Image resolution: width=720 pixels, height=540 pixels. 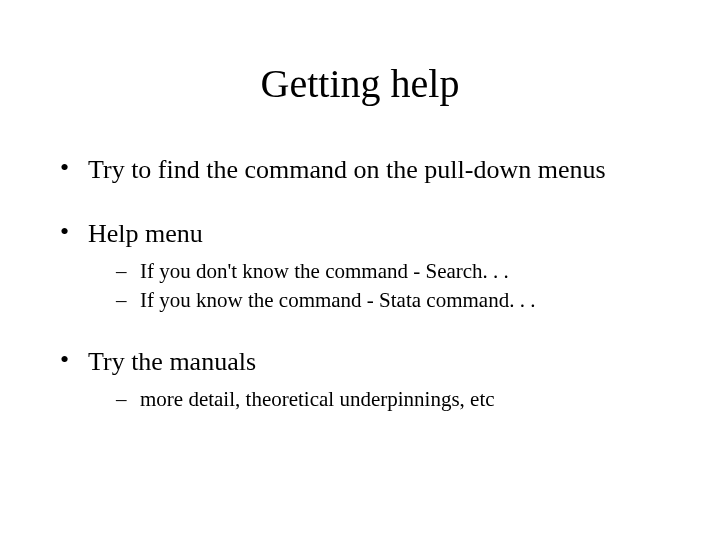 What do you see at coordinates (365, 380) in the screenshot?
I see `bullet-item: Try the manuals more detail, theoretical…` at bounding box center [365, 380].